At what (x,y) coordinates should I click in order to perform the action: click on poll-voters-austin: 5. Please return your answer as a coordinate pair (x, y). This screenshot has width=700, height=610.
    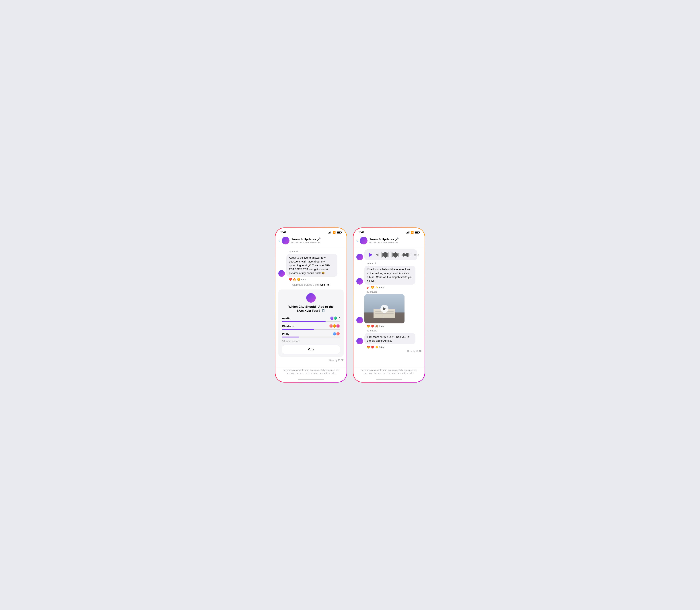
    Looking at the image, I should click on (335, 318).